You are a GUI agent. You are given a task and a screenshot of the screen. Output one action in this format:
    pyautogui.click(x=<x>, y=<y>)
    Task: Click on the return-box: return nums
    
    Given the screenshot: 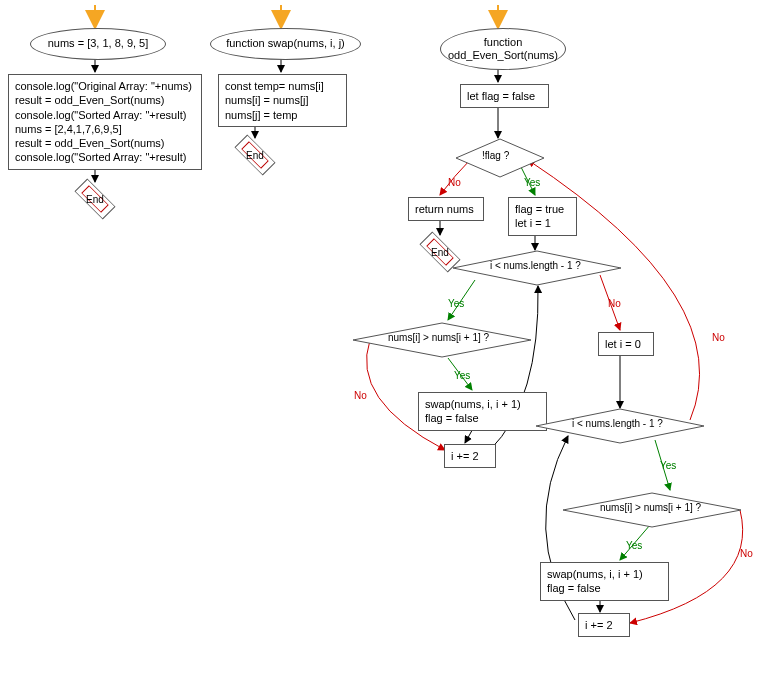 What is the action you would take?
    pyautogui.click(x=446, y=209)
    